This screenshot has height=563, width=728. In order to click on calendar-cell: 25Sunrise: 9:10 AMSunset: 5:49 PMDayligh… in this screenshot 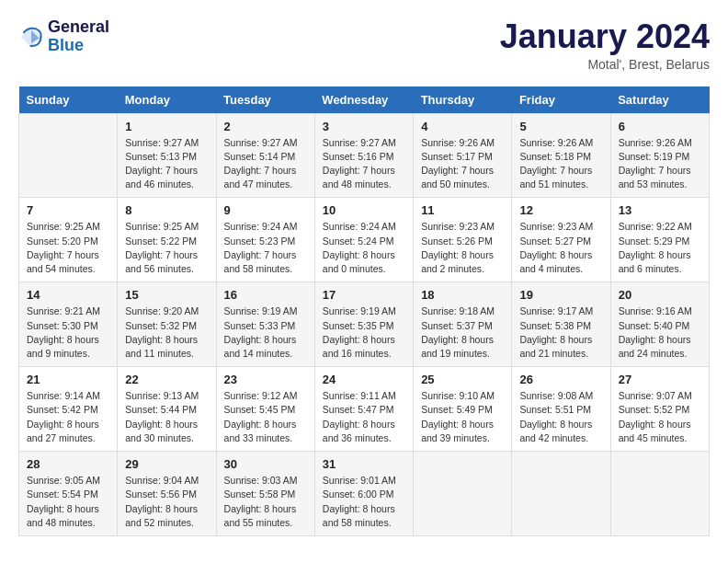, I will do `click(463, 409)`.